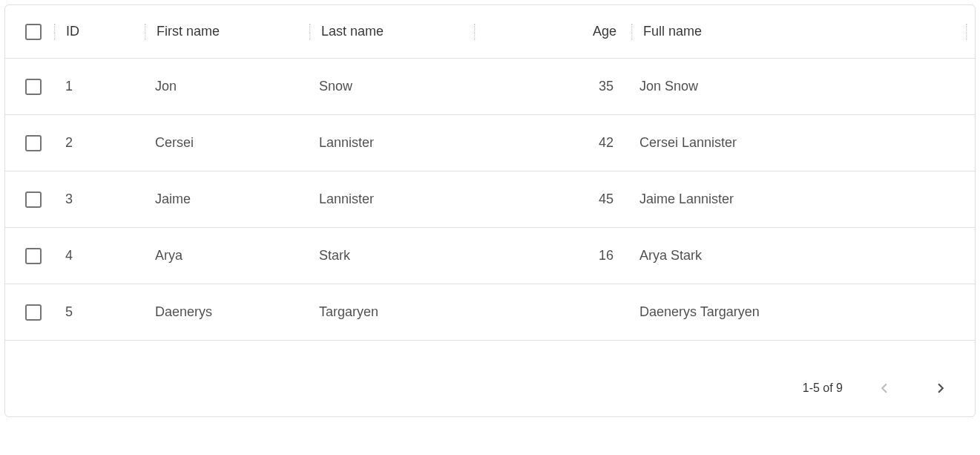 Image resolution: width=980 pixels, height=455 pixels. What do you see at coordinates (490, 143) in the screenshot?
I see `table-row: 2CerseiLannister42Cersei Lannister` at bounding box center [490, 143].